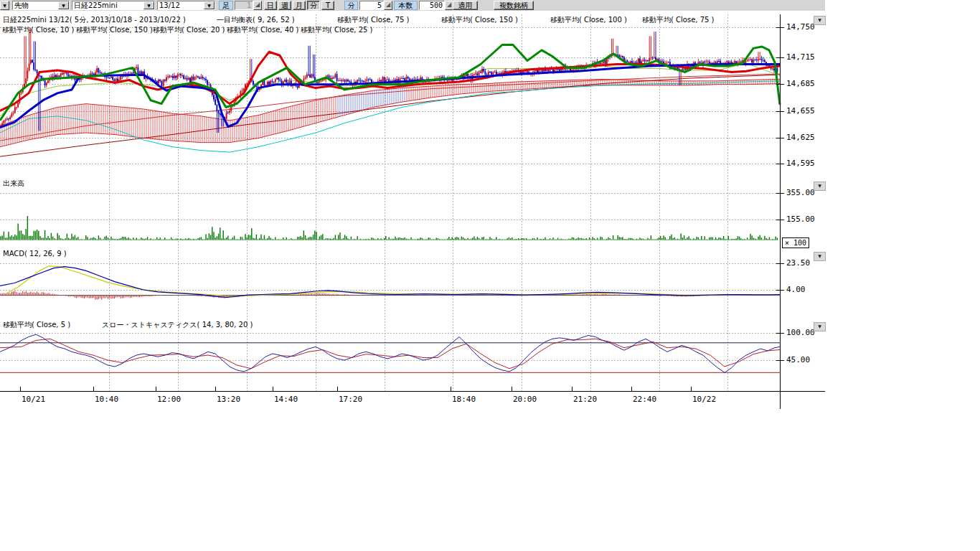 The image size is (980, 551). What do you see at coordinates (801, 83) in the screenshot?
I see `y-tick-label: 14,685` at bounding box center [801, 83].